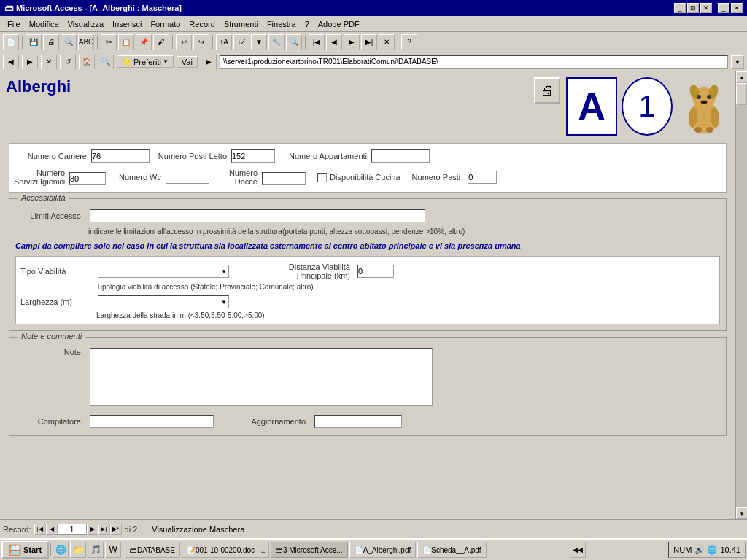  What do you see at coordinates (241, 24) in the screenshot?
I see `menu-strumenti: Strumenti` at bounding box center [241, 24].